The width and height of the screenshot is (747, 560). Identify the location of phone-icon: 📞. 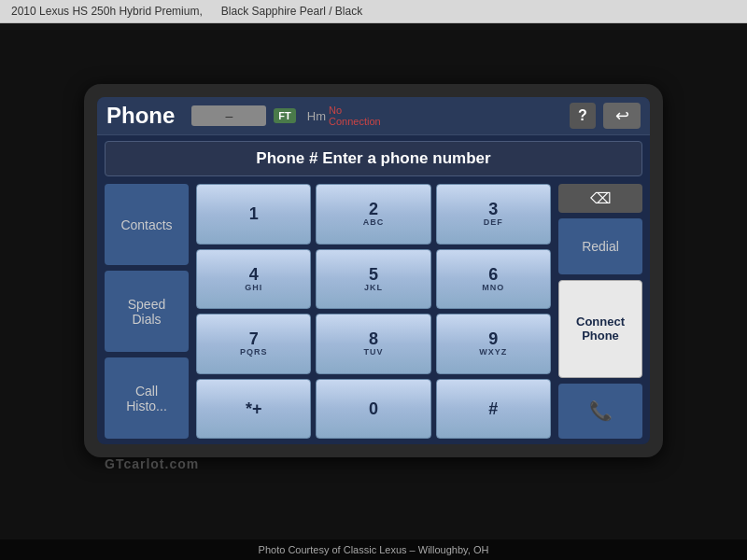
(601, 411).